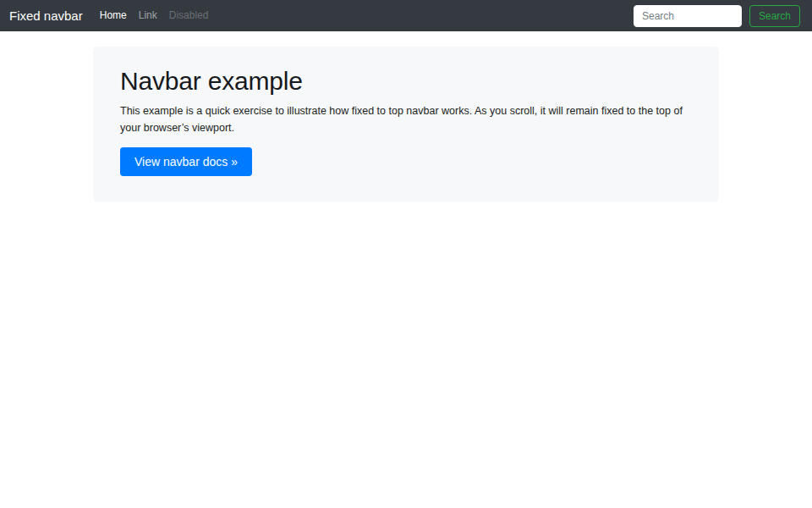 The image size is (812, 508). I want to click on view-navbar-docs-button: View navbar docs », so click(186, 162).